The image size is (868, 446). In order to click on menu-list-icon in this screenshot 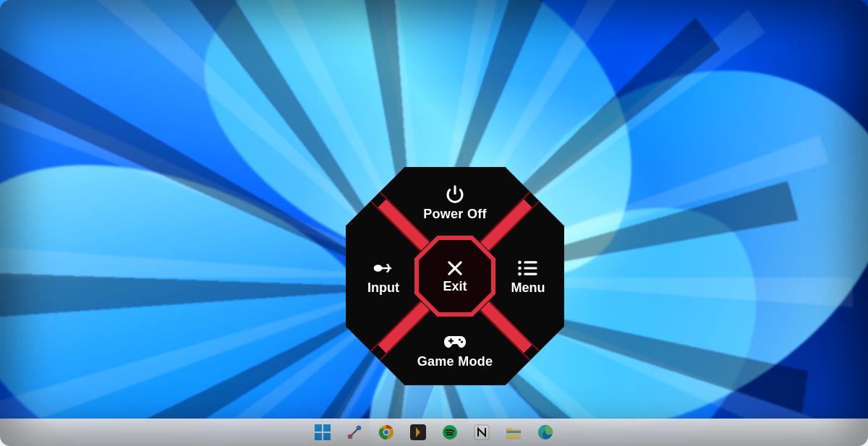, I will do `click(528, 268)`.